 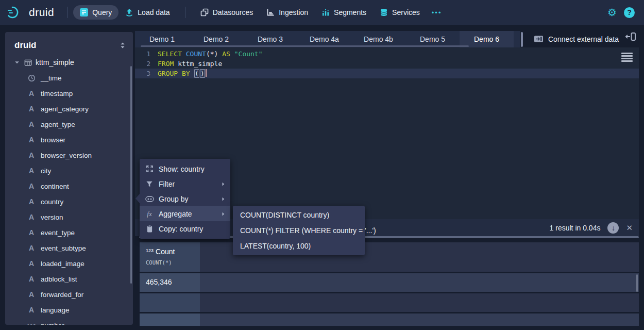 I want to click on token: kttm_simple, so click(x=200, y=64).